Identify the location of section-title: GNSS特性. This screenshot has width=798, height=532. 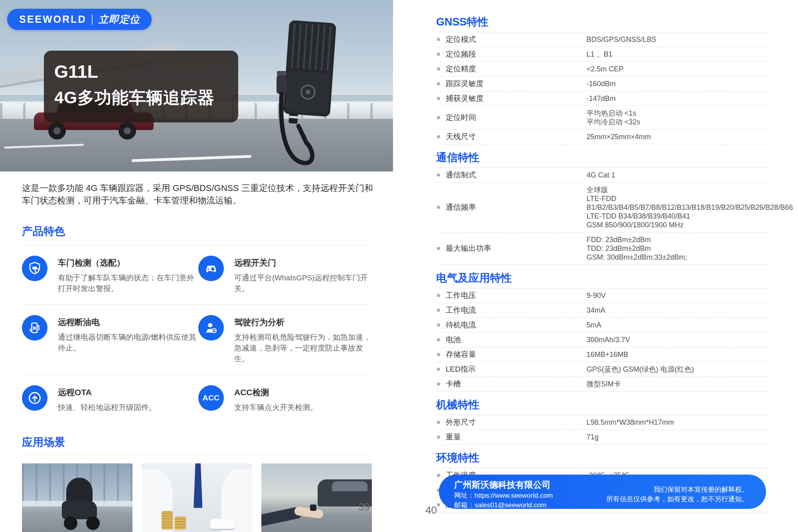
(602, 22).